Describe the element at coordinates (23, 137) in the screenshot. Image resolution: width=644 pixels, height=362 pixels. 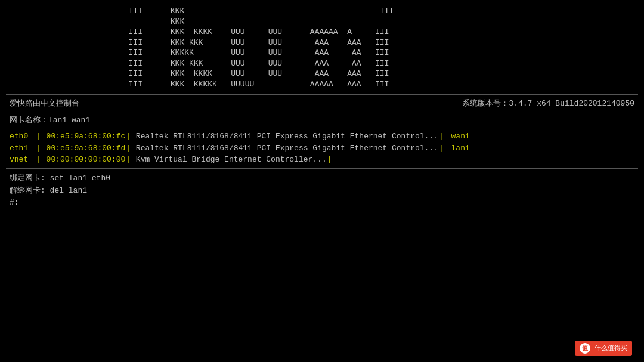
I see `nic-name-eth0: eth0` at that location.